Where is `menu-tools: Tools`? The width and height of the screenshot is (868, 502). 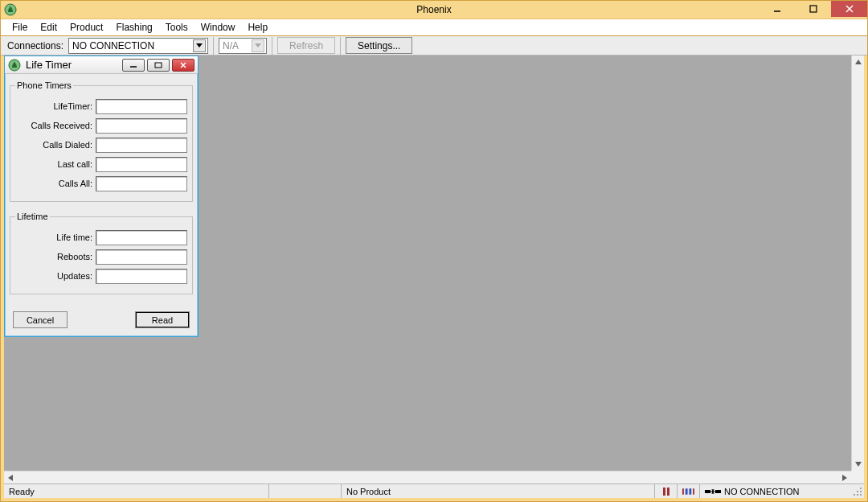 menu-tools: Tools is located at coordinates (177, 27).